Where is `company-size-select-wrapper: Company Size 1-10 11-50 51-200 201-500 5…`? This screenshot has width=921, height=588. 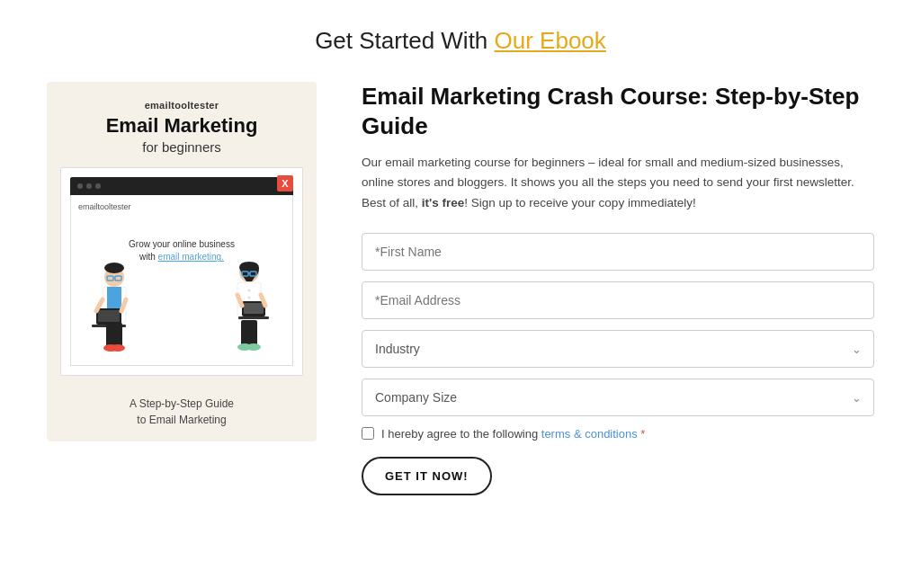
company-size-select-wrapper: Company Size 1-10 11-50 51-200 201-500 5… is located at coordinates (618, 397).